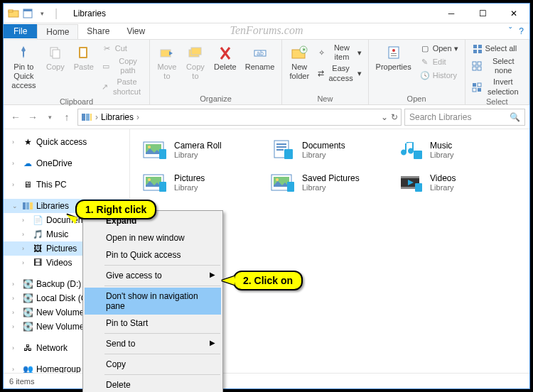  Describe the element at coordinates (167, 62) in the screenshot. I see `move-to-button: Move to` at that location.